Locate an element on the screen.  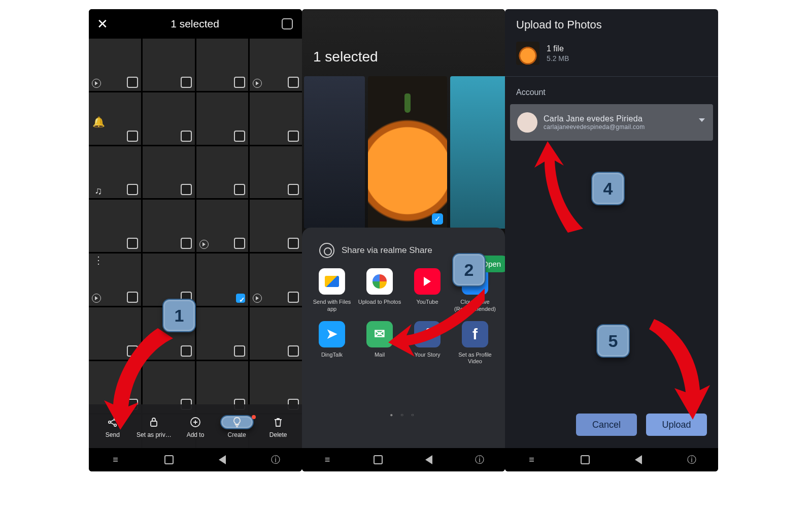
step-badge-5: 5 is located at coordinates (613, 341).